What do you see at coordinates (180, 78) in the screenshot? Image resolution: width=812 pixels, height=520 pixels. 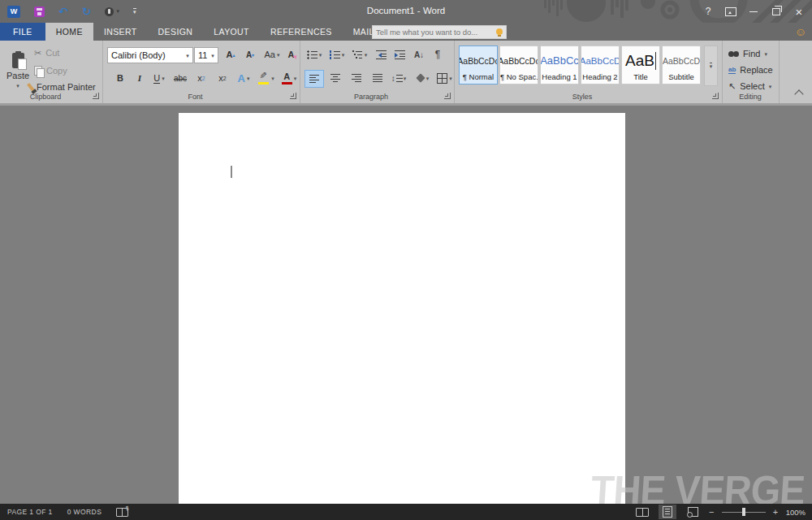 I see `strikethrough-button: abc` at bounding box center [180, 78].